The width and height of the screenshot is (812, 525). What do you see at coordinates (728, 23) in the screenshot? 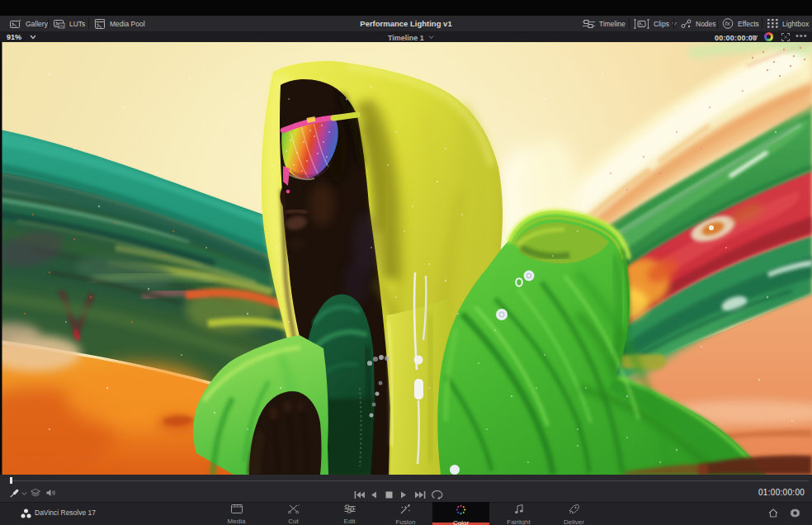
I see `svg-text: fx` at bounding box center [728, 23].